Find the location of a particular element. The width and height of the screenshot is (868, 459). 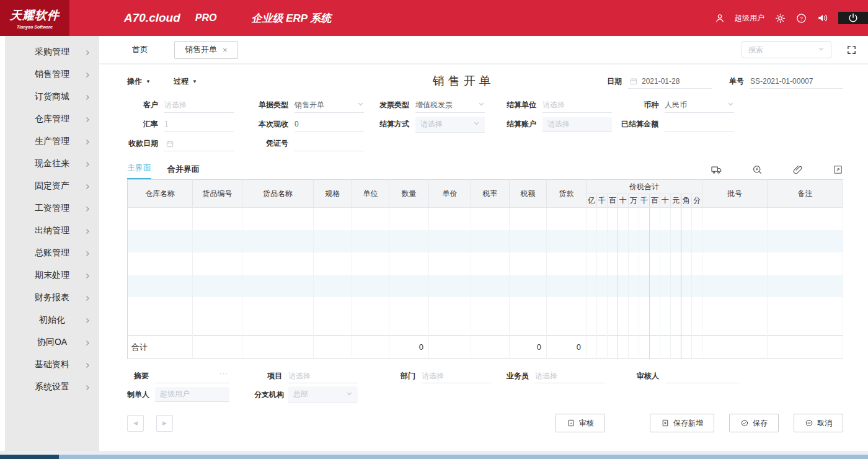

speaker-icon is located at coordinates (823, 18).